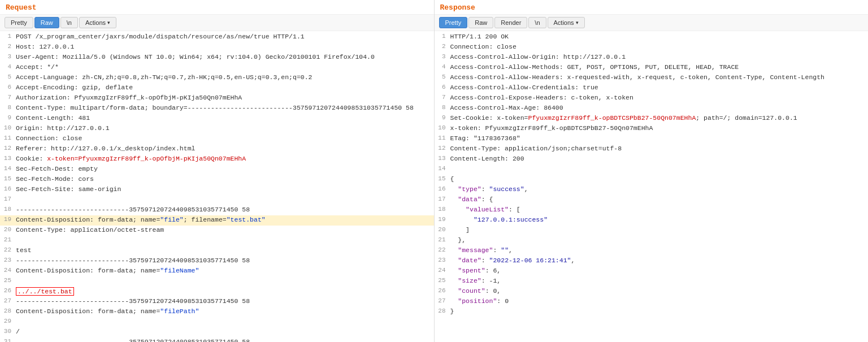  I want to click on response-title: Response, so click(652, 7).